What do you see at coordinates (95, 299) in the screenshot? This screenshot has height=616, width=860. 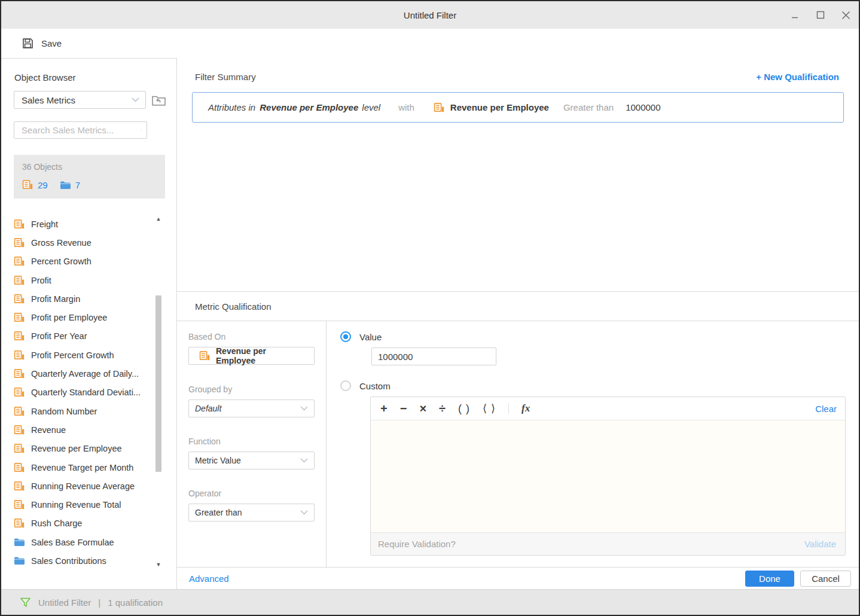 I see `list-item: Profit Margin` at bounding box center [95, 299].